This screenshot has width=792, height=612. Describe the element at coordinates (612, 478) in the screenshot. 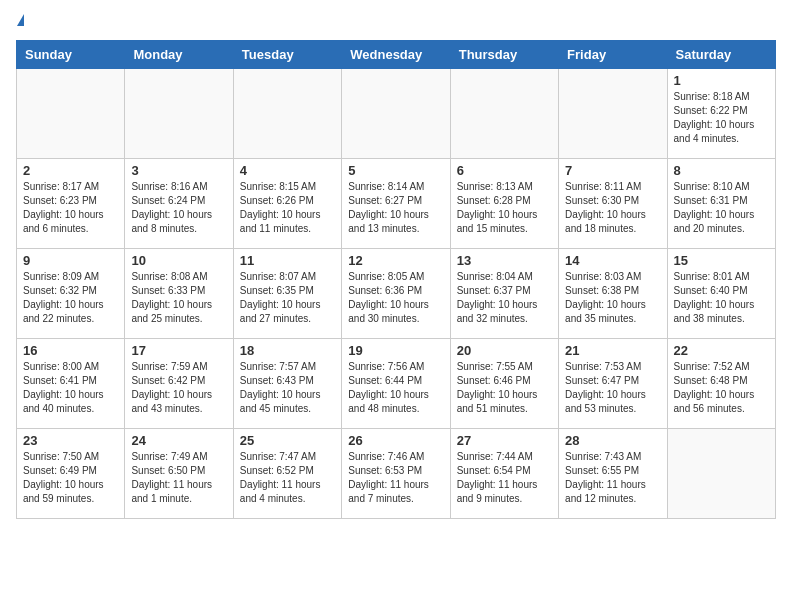

I see `day-info-28: Sunrise: 7:43 AM Sunset: 6:55 PM Dayligh…` at that location.